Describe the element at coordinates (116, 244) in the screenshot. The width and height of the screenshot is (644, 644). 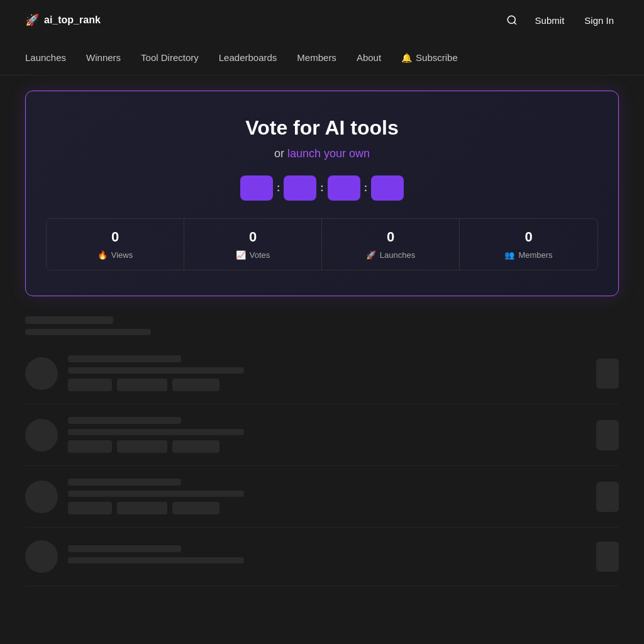
I see `stat-views: 0 🔥 Views` at that location.